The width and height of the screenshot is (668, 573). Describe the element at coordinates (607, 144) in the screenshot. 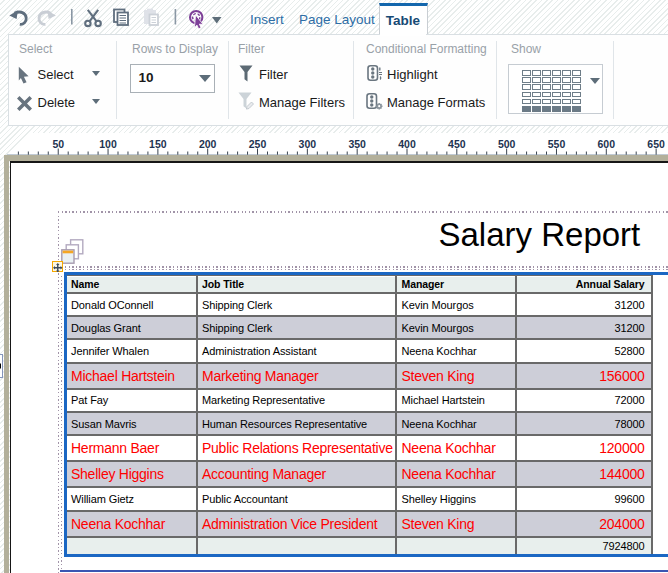

I see `svg-text: 600` at that location.